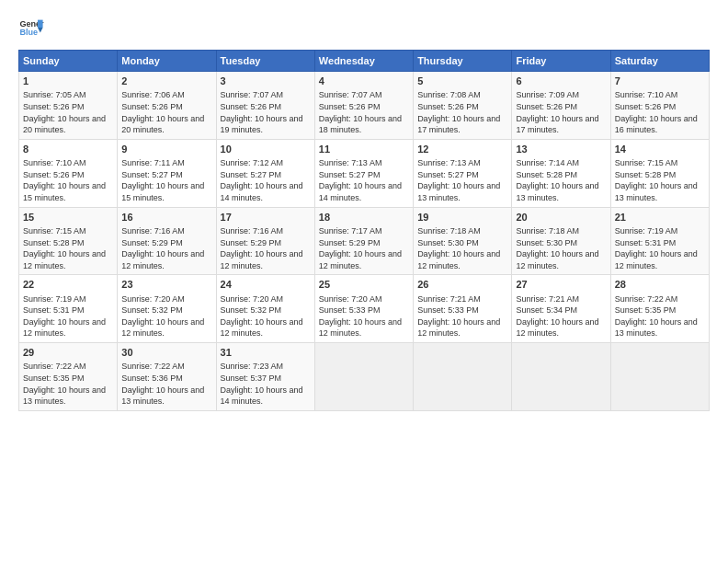 The width and height of the screenshot is (728, 563). What do you see at coordinates (364, 173) in the screenshot?
I see `calendar-row-2: 8Sunrise: 7:10 AMSunset: 5:26 PMDaylight…` at bounding box center [364, 173].